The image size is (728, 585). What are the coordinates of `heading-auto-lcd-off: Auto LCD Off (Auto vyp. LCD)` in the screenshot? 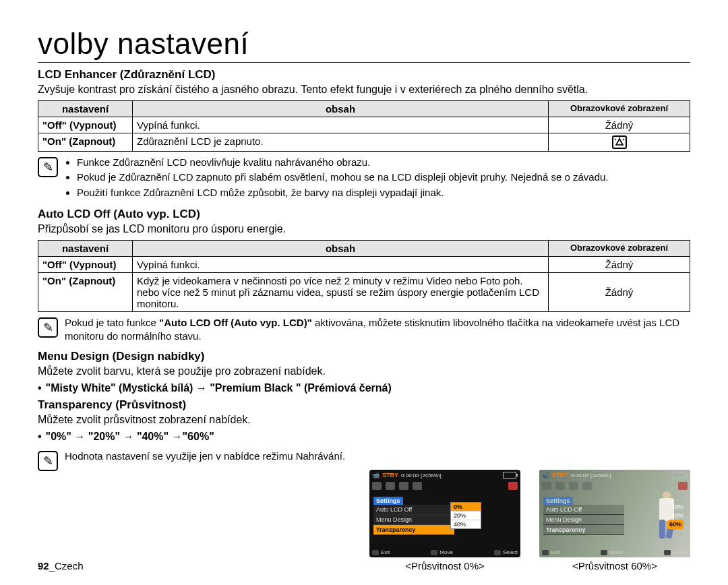 It's located at (364, 214).